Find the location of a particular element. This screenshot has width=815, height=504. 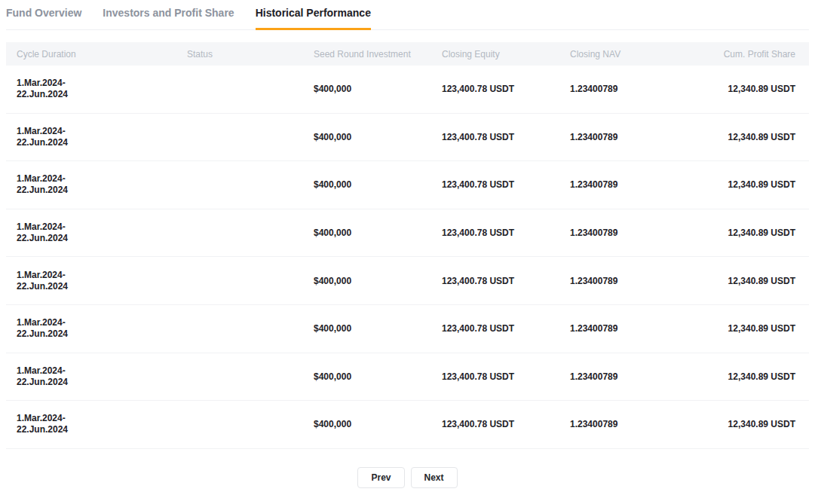

tab-fund-overview: Fund Overview is located at coordinates (44, 18).